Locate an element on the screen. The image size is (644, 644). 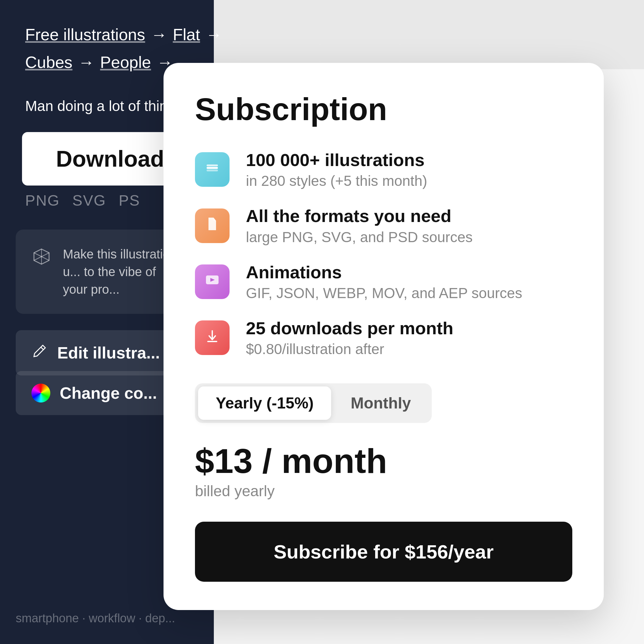
video-icon is located at coordinates (212, 282).